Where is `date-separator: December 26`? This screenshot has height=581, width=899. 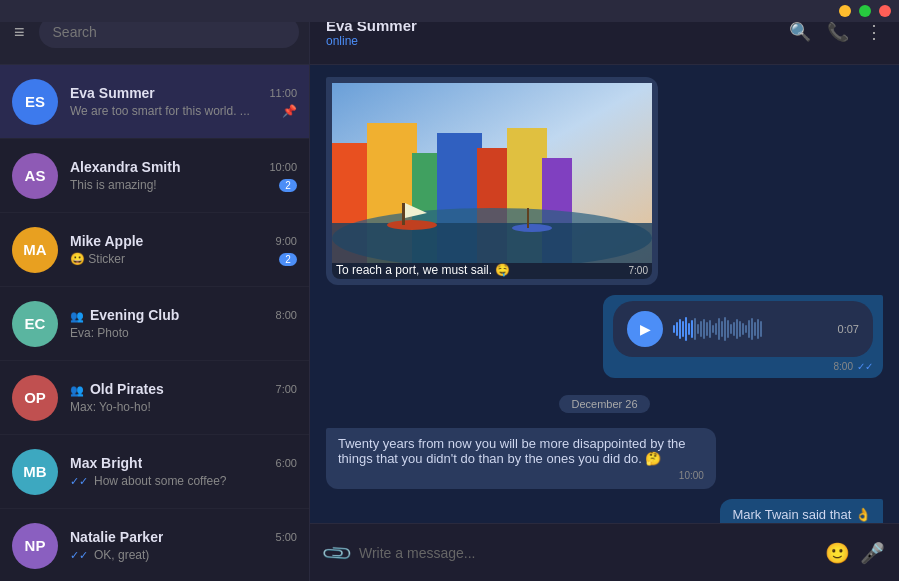
date-separator: December 26 is located at coordinates (604, 403).